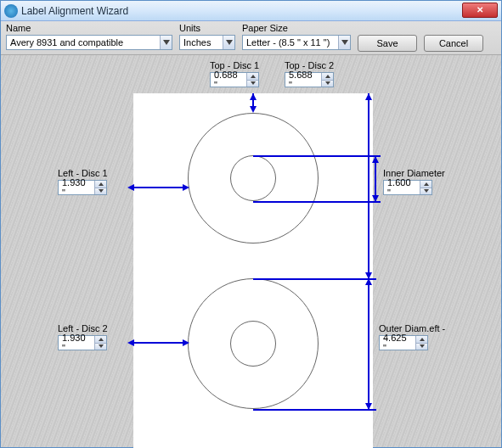 This screenshot has width=502, height=448. Describe the element at coordinates (480, 10) in the screenshot. I see `close-icon: ✕` at that location.